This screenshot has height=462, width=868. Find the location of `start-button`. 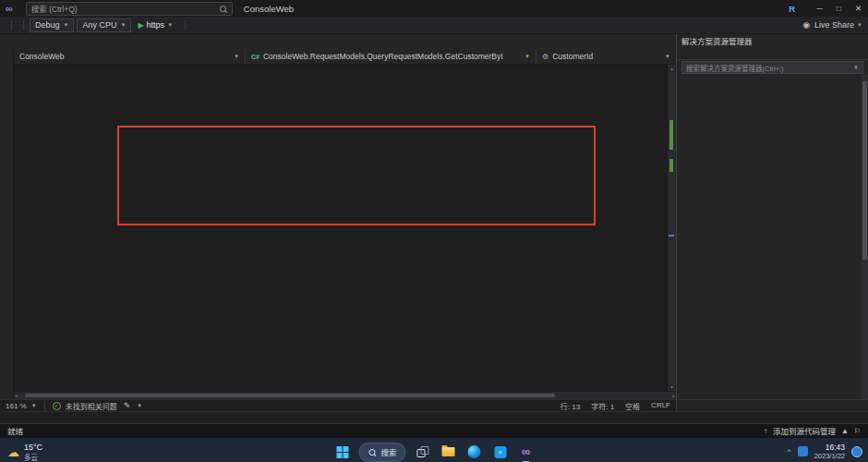

start-button is located at coordinates (342, 451).